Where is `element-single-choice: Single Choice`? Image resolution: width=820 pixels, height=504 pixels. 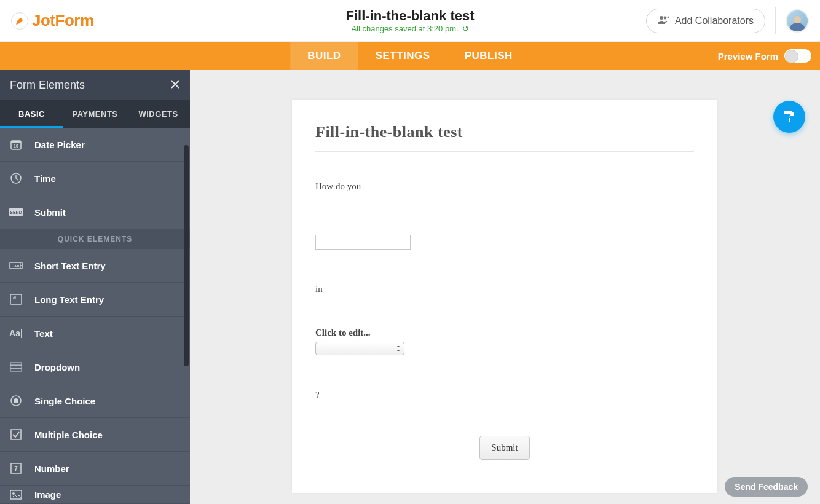
element-single-choice: Single Choice is located at coordinates (95, 401).